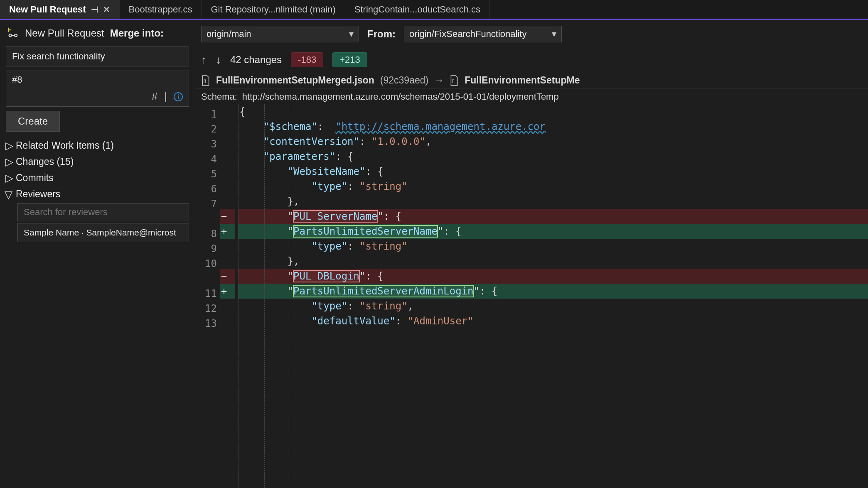 The height and width of the screenshot is (488, 868). Describe the element at coordinates (97, 56) in the screenshot. I see `pr-title-input` at that location.